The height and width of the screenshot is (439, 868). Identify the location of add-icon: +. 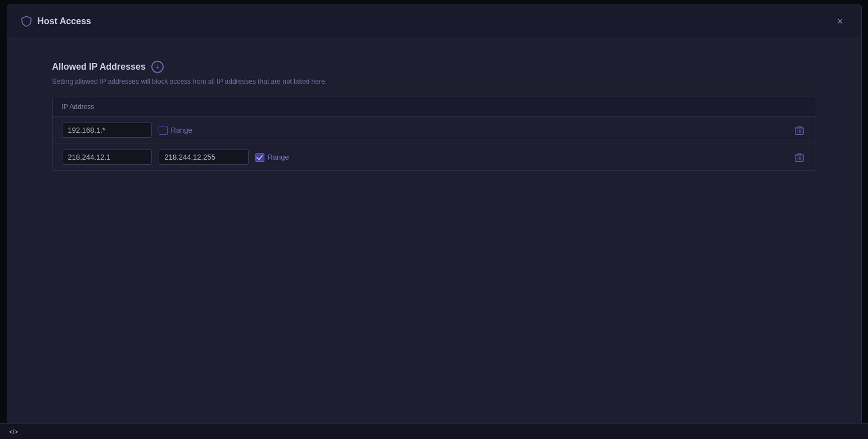
(158, 67).